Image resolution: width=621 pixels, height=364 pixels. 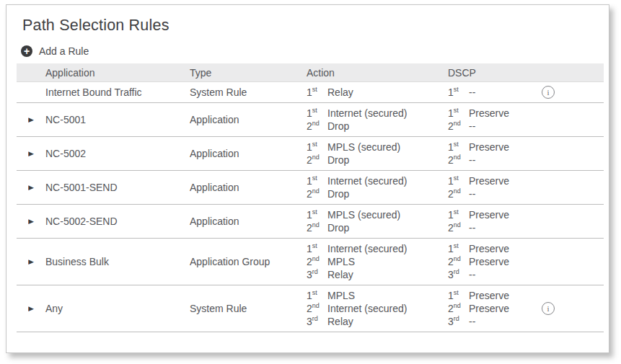 What do you see at coordinates (310, 92) in the screenshot?
I see `table-row: Internet Bound Traffic System Rule 1st R…` at bounding box center [310, 92].